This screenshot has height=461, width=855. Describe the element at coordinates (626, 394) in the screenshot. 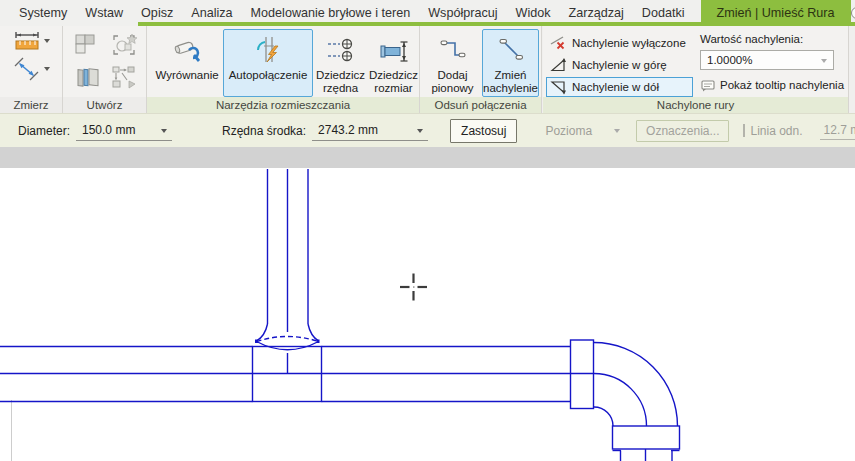

I see `elbow-fitting` at that location.